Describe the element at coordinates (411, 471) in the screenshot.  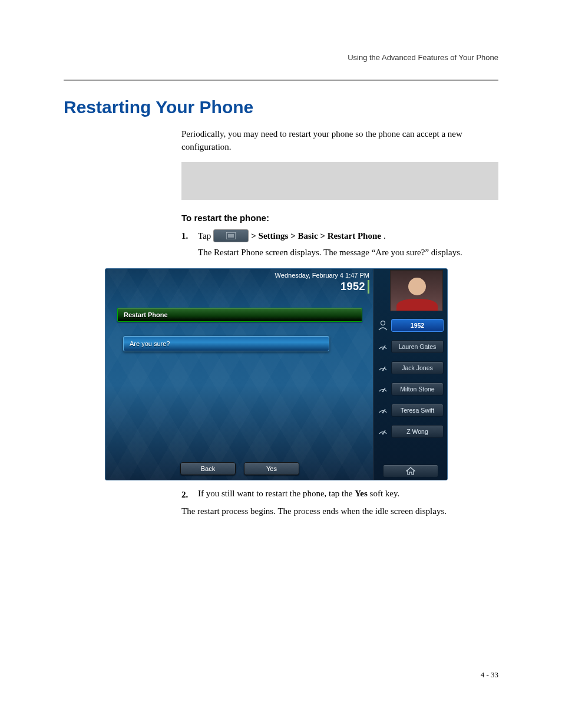
I see `home-icon` at that location.